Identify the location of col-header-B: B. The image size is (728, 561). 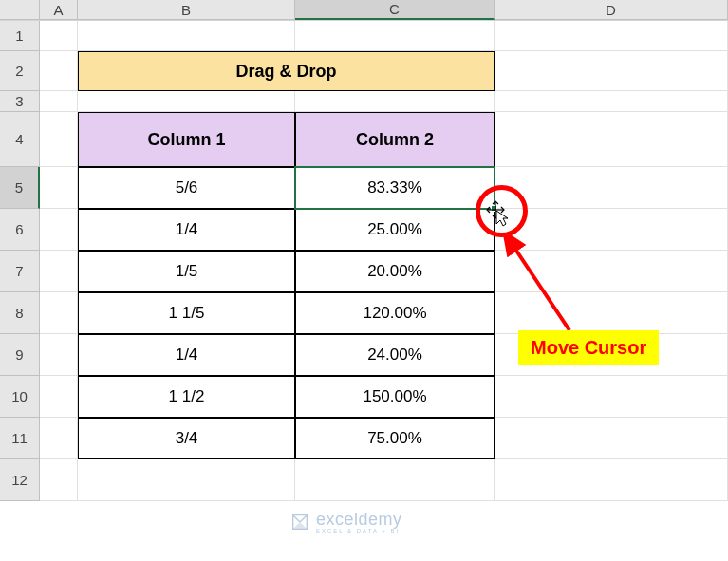
(186, 9).